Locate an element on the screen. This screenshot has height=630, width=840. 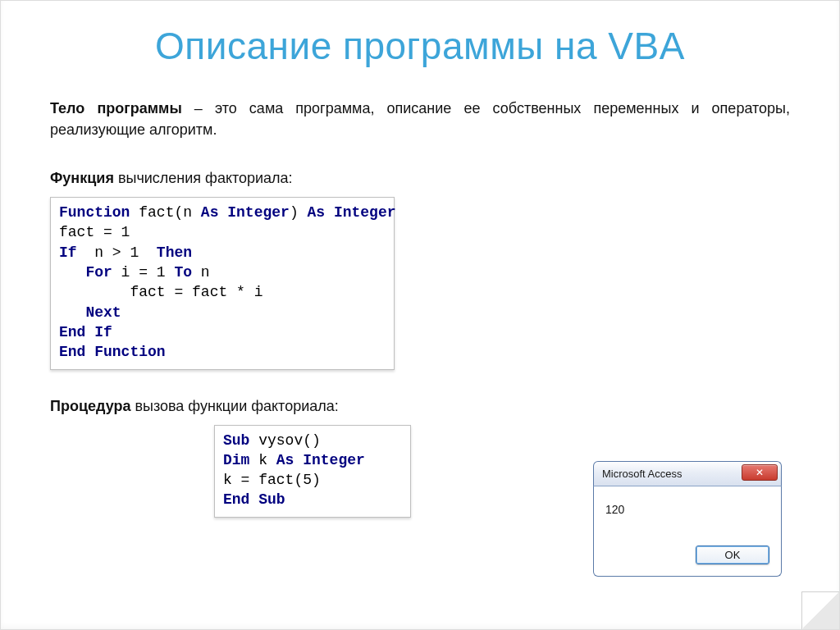
function-label-strong: Функция is located at coordinates (82, 178).